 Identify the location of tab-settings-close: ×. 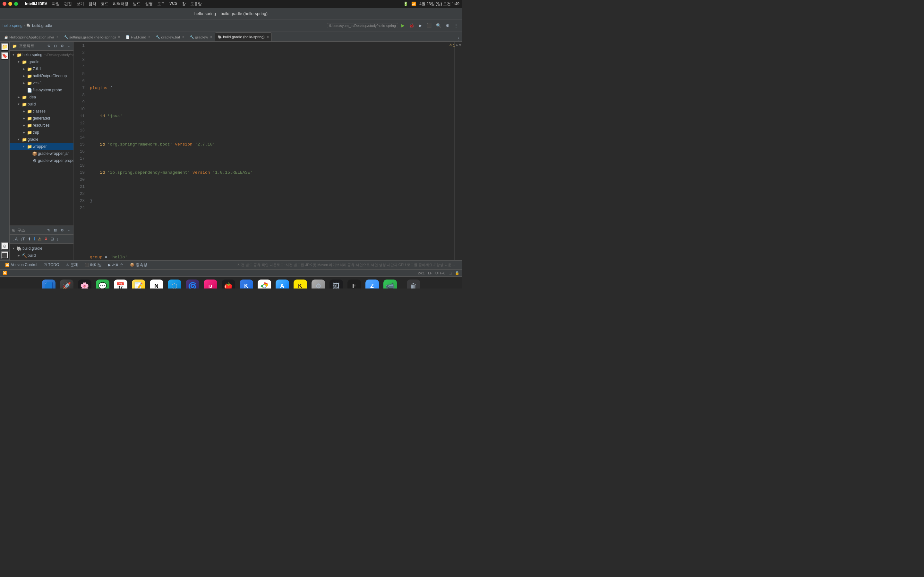
(119, 37).